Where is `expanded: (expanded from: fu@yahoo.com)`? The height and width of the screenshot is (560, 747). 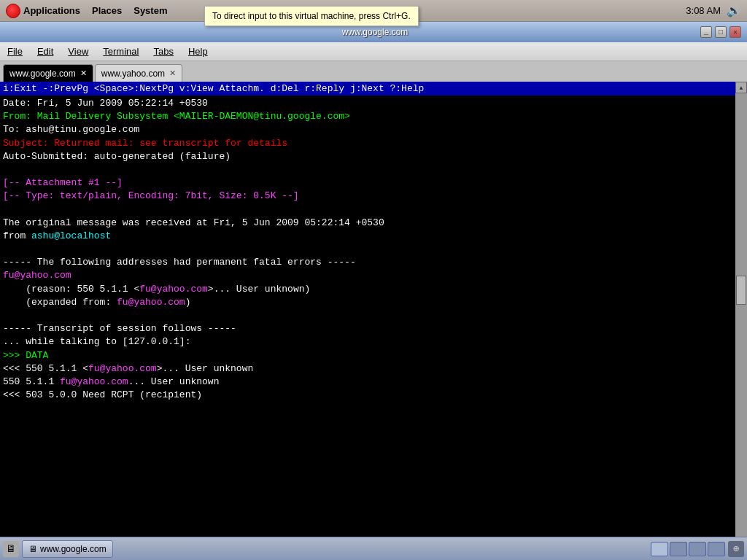
expanded: (expanded from: fu@yahoo.com) is located at coordinates (368, 303).